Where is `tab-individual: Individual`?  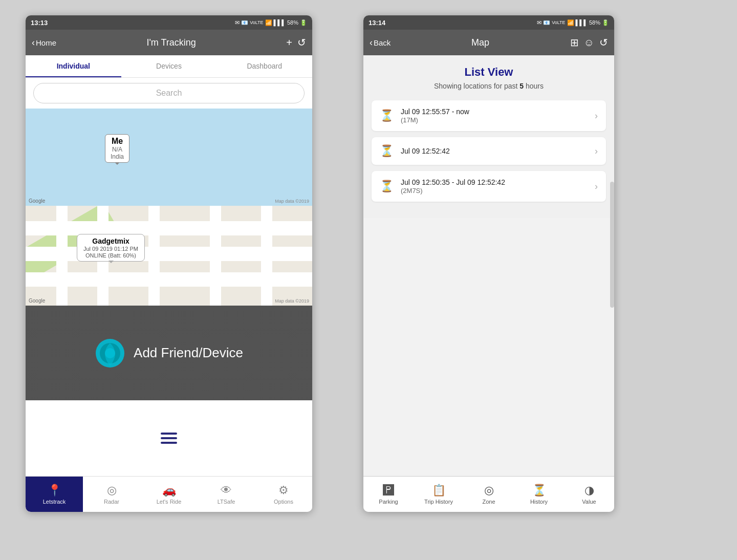 tab-individual: Individual is located at coordinates (74, 67).